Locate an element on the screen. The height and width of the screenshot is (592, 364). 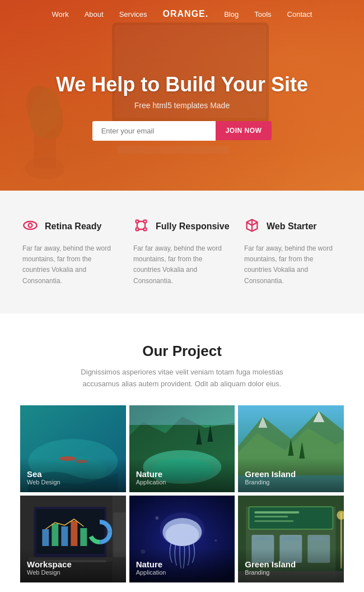
feature-starter-desc: Far far away, behind the word mountains,… is located at coordinates (293, 265).